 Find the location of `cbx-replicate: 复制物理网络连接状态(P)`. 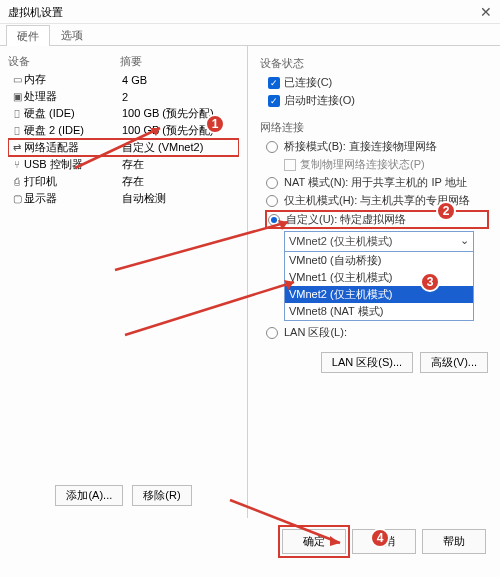

cbx-replicate: 复制物理网络连接状态(P) is located at coordinates (386, 164).